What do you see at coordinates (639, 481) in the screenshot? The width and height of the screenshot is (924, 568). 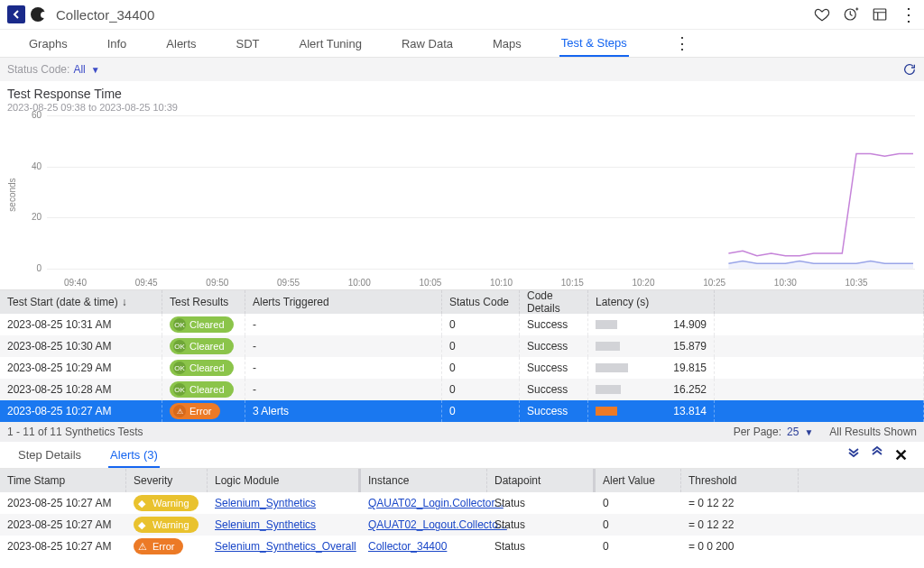 I see `th-alert-value: Alert Value` at bounding box center [639, 481].